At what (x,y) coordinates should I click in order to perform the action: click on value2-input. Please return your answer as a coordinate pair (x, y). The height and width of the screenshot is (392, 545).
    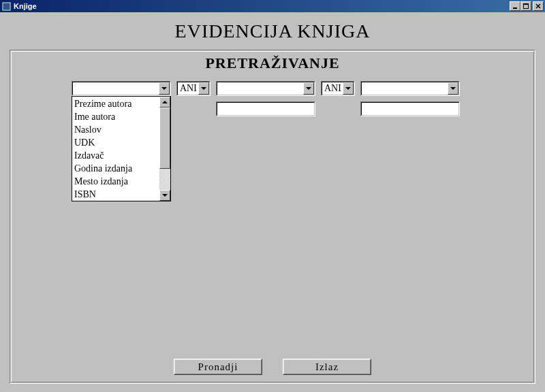
    Looking at the image, I should click on (266, 109).